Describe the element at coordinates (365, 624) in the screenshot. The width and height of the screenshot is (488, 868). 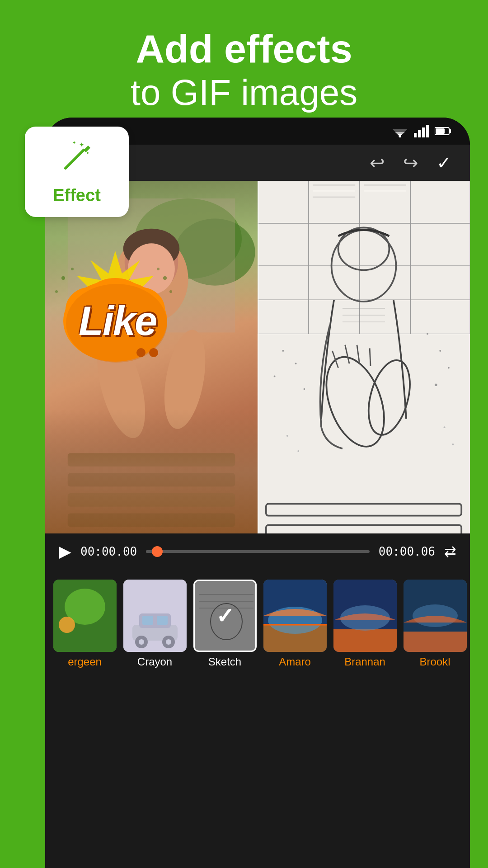
I see `filter-item-brannan: Brannan` at that location.